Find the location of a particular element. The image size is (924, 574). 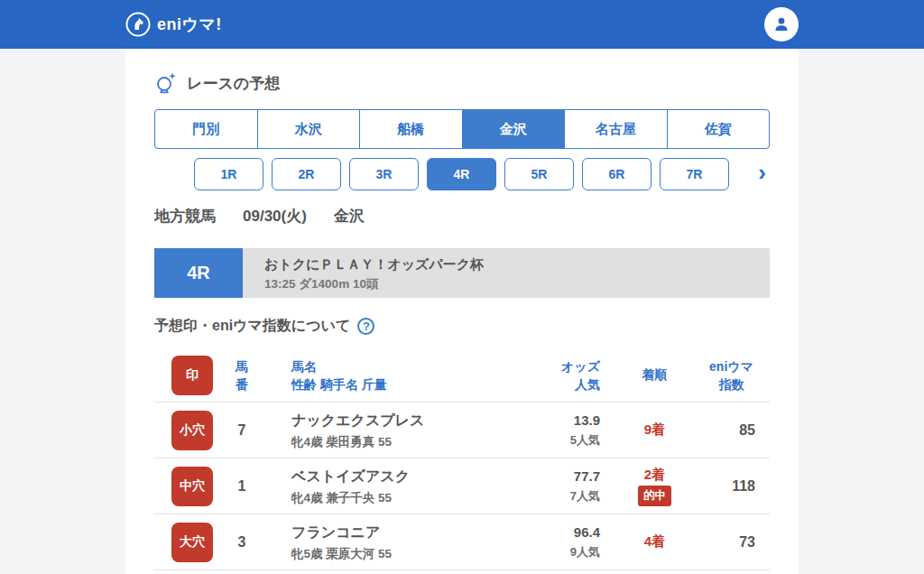

table-row: 大穴 3 フランコニア 牝5歳 栗原大河 55 96.4 9人気 4着 73 is located at coordinates (462, 542).